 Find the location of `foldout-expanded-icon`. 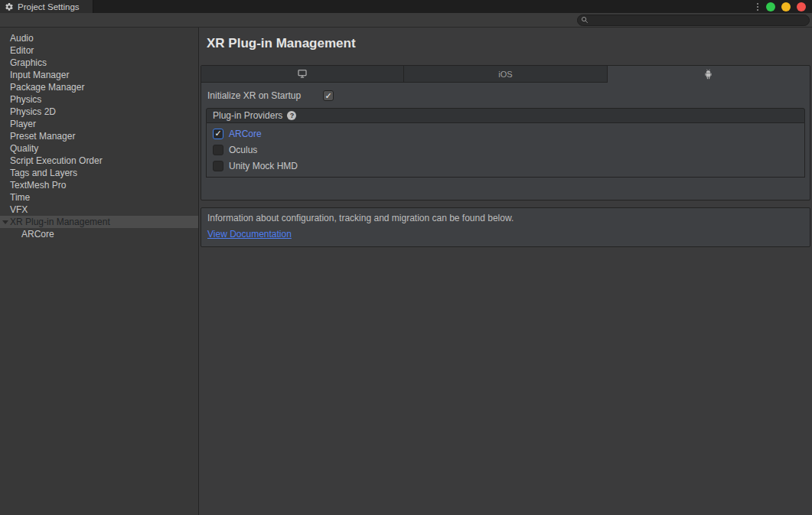

foldout-expanded-icon is located at coordinates (5, 222).